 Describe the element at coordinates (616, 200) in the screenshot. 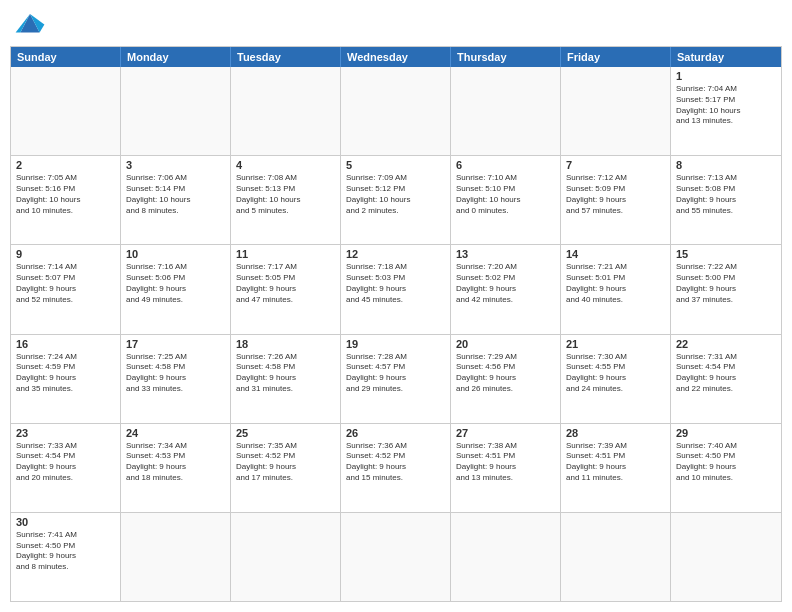

I see `cal-cell: 7Sunrise: 7:12 AMSunset: 5:09 PMDaylight…` at that location.